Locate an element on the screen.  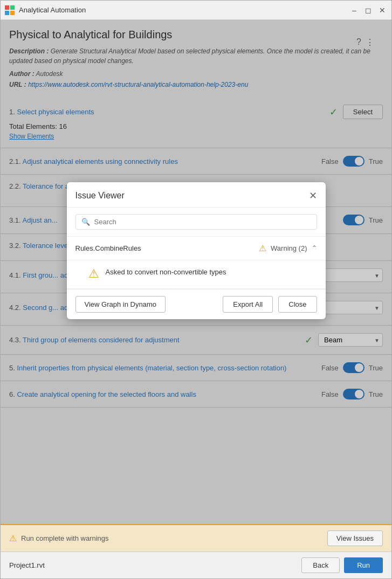
export-all-button: Export All is located at coordinates (248, 304).